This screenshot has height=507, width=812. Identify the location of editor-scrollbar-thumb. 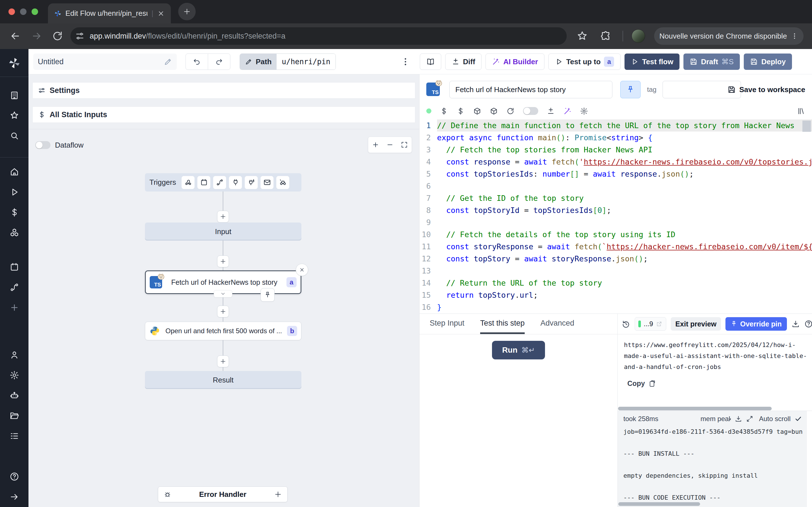
(807, 126).